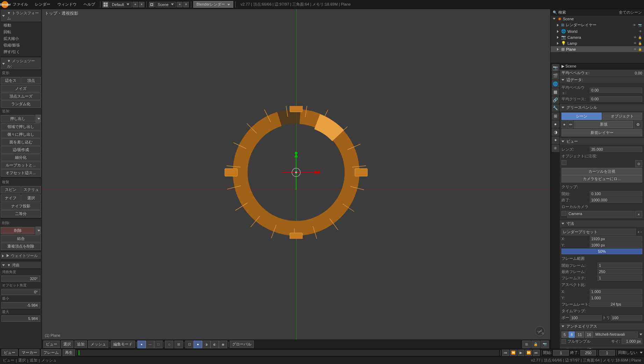  What do you see at coordinates (589, 335) in the screenshot?
I see `aa-16-btn: 16` at bounding box center [589, 335].